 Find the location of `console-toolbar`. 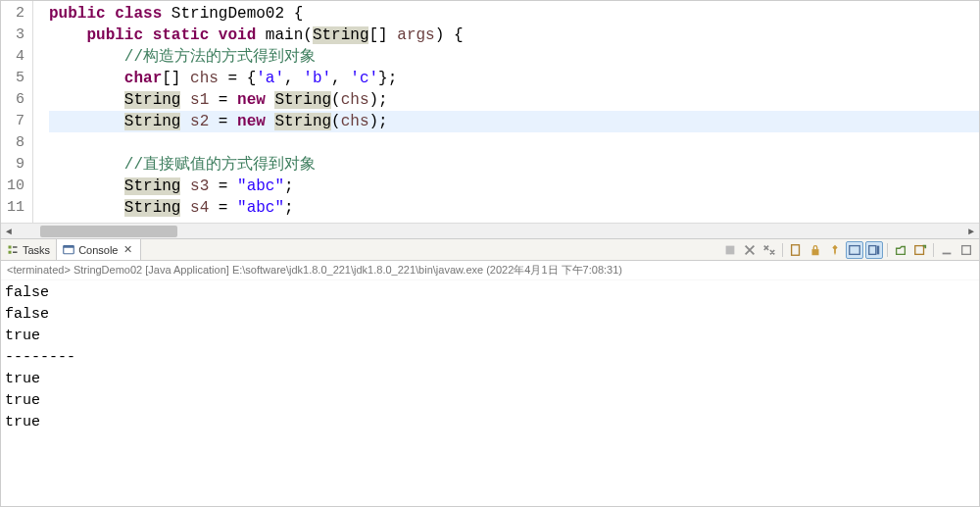

console-toolbar is located at coordinates (851, 249).